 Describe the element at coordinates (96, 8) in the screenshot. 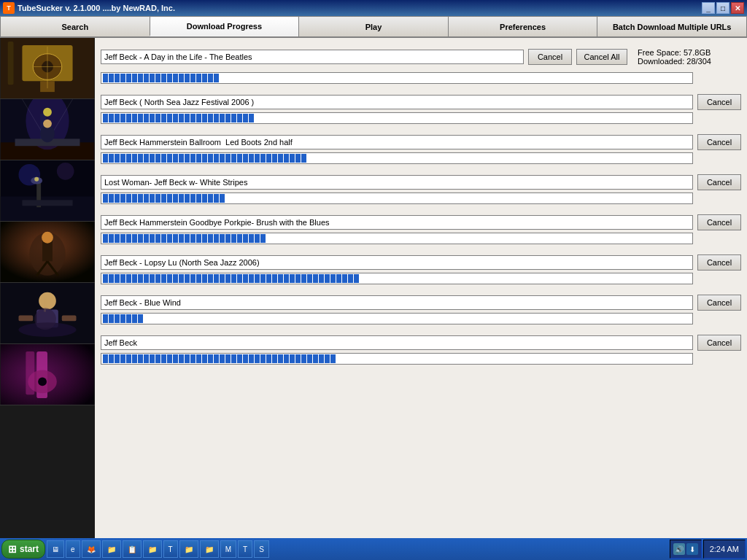

I see `app-title: TubeSucker v. 2.1.000 ....by NewRAD, Inc…` at that location.